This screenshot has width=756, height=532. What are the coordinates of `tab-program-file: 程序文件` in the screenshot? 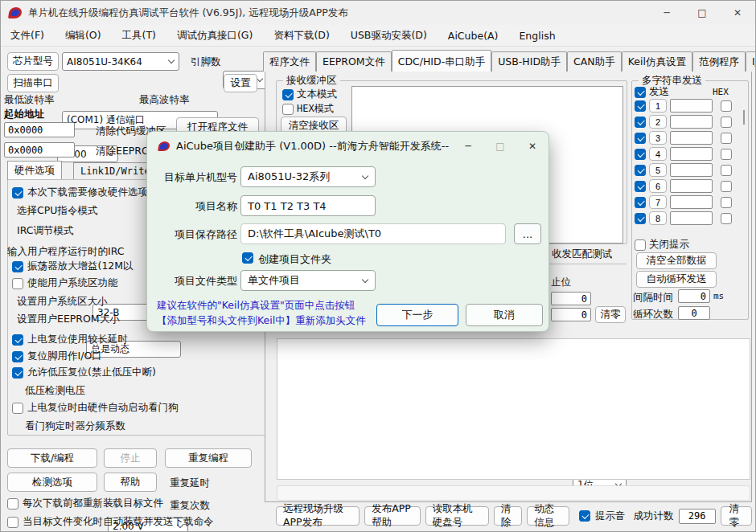 It's located at (290, 61).